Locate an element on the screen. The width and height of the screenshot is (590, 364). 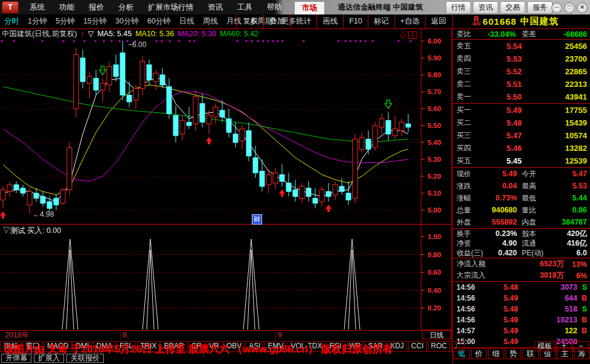
info-label: 量比 is located at coordinates (536, 210).